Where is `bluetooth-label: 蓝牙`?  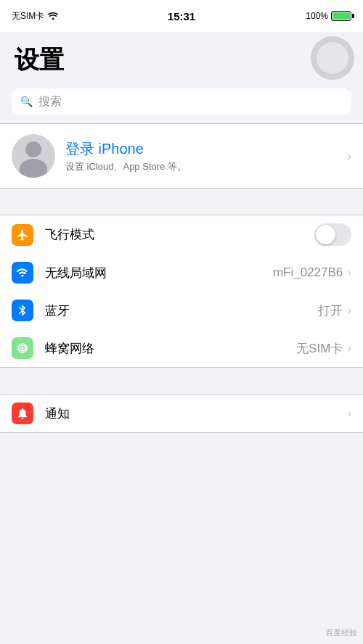 bluetooth-label: 蓝牙 is located at coordinates (182, 310).